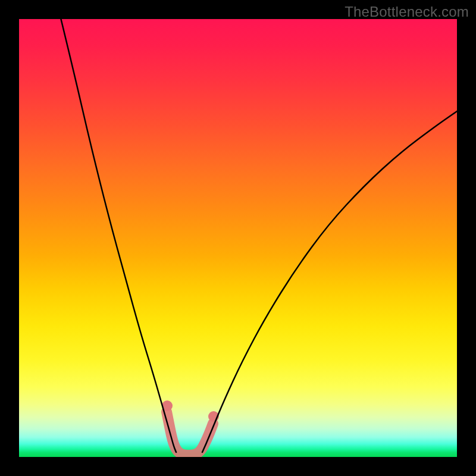 The width and height of the screenshot is (476, 476). What do you see at coordinates (407, 12) in the screenshot?
I see `watermark-text: TheBottleneck.com` at bounding box center [407, 12].